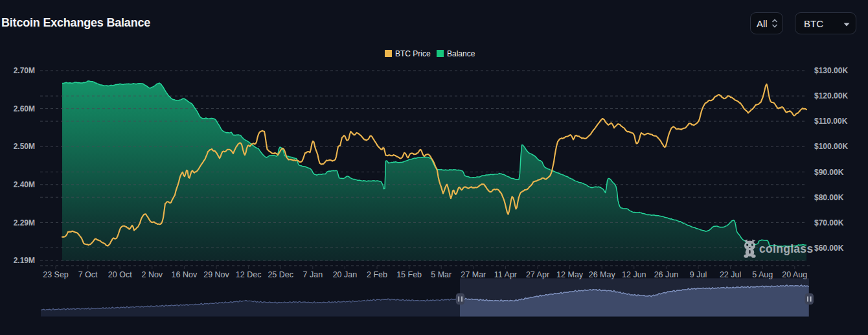  What do you see at coordinates (698, 275) in the screenshot?
I see `svg-text: 9 Jul` at bounding box center [698, 275].